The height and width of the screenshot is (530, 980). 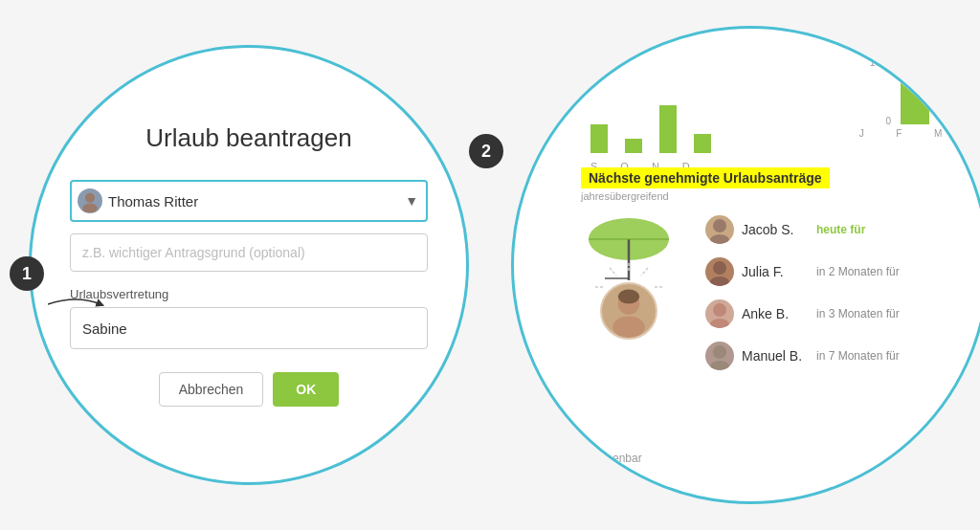 What do you see at coordinates (774, 185) in the screenshot?
I see `highlight-section: Nächste genehmigte Urlaubsanträge jahres…` at bounding box center [774, 185].